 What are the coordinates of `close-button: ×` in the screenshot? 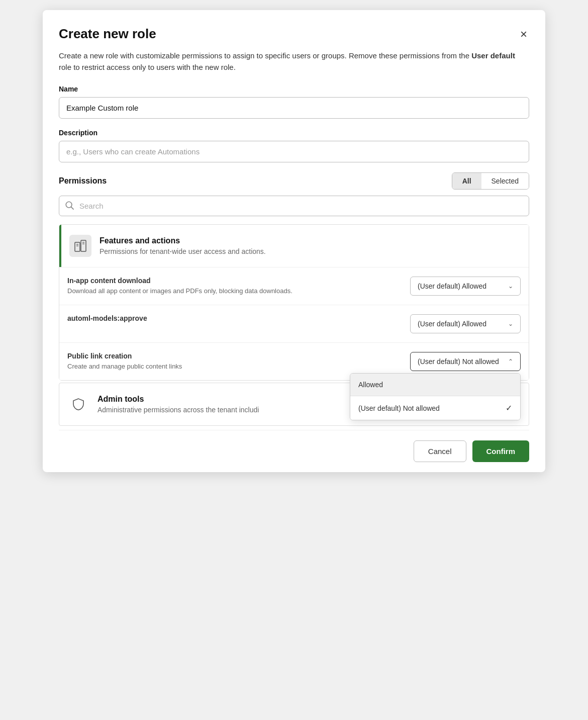 It's located at (524, 34).